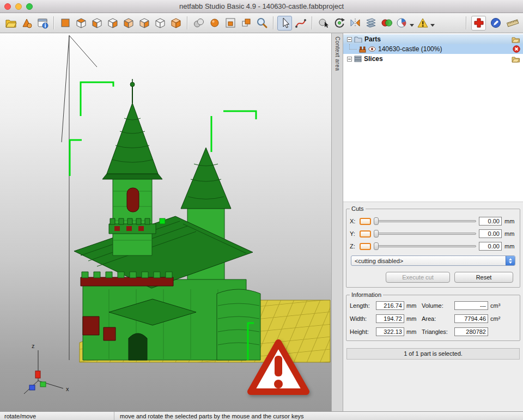  What do you see at coordinates (144, 23) in the screenshot?
I see `view-bottom-button` at bounding box center [144, 23].